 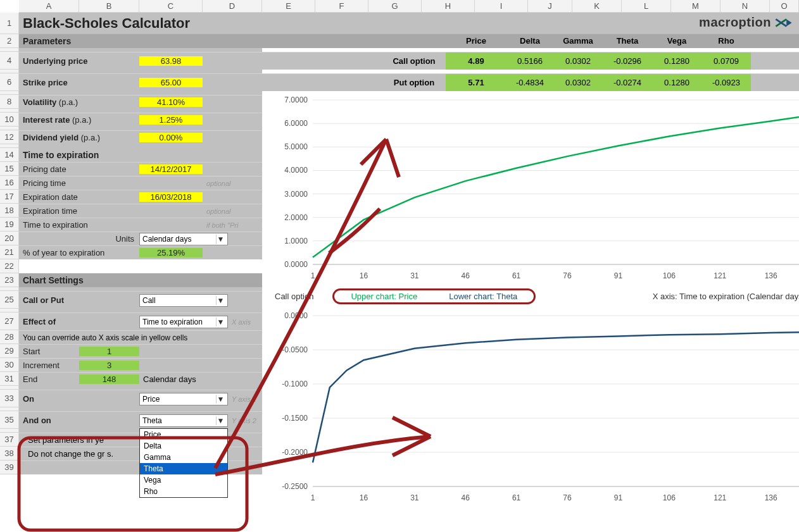 I want to click on andon-dropdown-list: PriceDeltaGammaThetaVegaRho, so click(x=184, y=463).